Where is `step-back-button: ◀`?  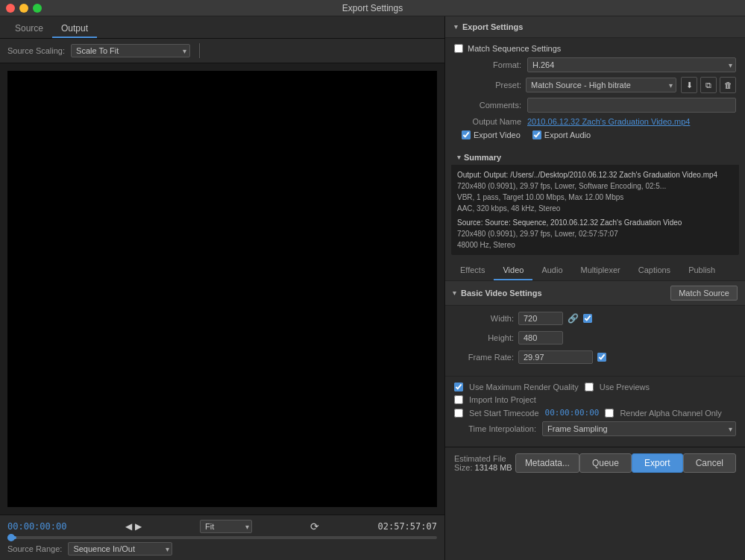
step-back-button: ◀ is located at coordinates (128, 526).